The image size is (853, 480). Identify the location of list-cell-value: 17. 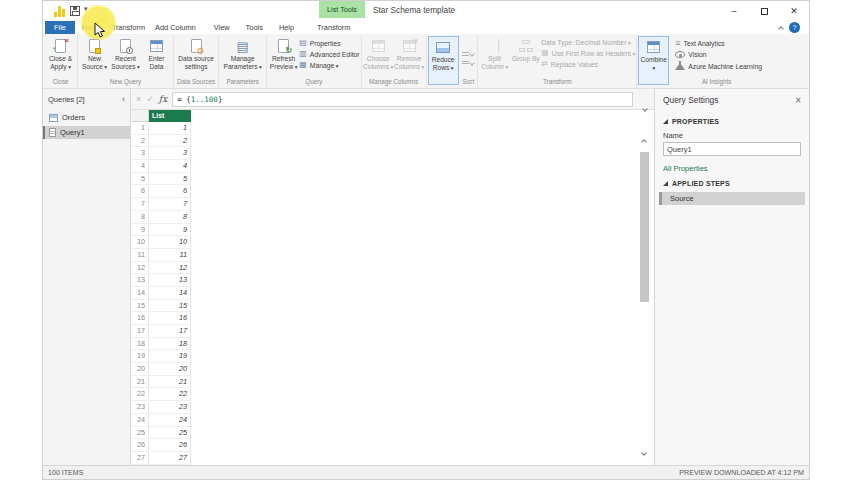
(170, 332).